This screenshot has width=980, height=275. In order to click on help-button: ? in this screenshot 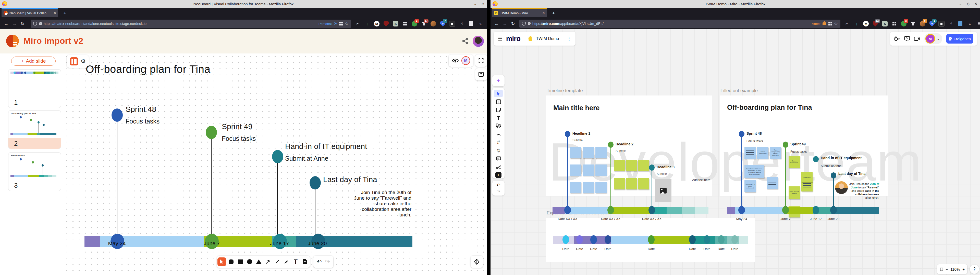, I will do `click(974, 269)`.